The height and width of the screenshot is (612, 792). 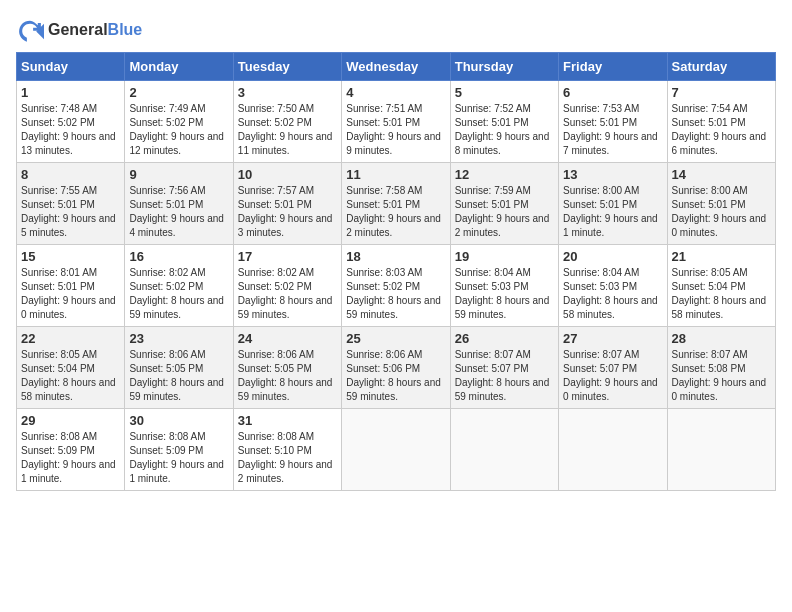 What do you see at coordinates (288, 130) in the screenshot?
I see `cell-info: Sunrise: 7:50 AMSunset: 5:02 PMDaylight:…` at bounding box center [288, 130].